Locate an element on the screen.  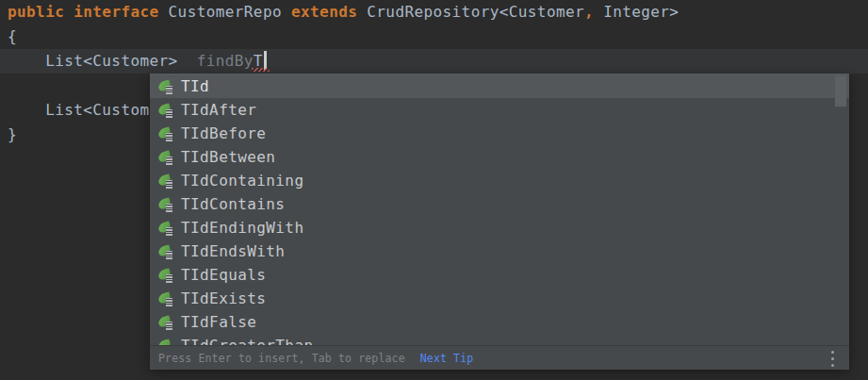
completion-item: TIdBetween is located at coordinates (500, 157).